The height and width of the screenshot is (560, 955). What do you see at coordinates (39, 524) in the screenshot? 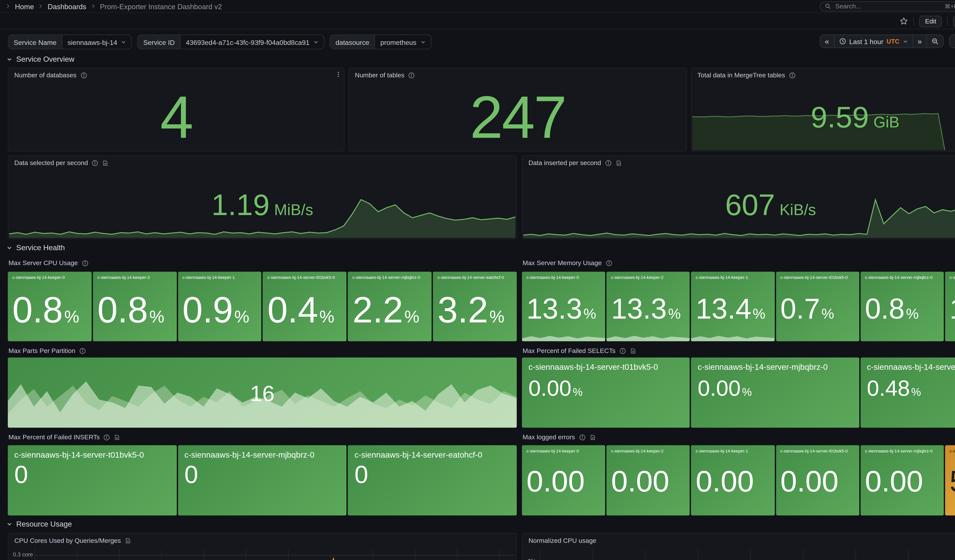
I see `section-resource-usage: Resource Usage` at bounding box center [39, 524].